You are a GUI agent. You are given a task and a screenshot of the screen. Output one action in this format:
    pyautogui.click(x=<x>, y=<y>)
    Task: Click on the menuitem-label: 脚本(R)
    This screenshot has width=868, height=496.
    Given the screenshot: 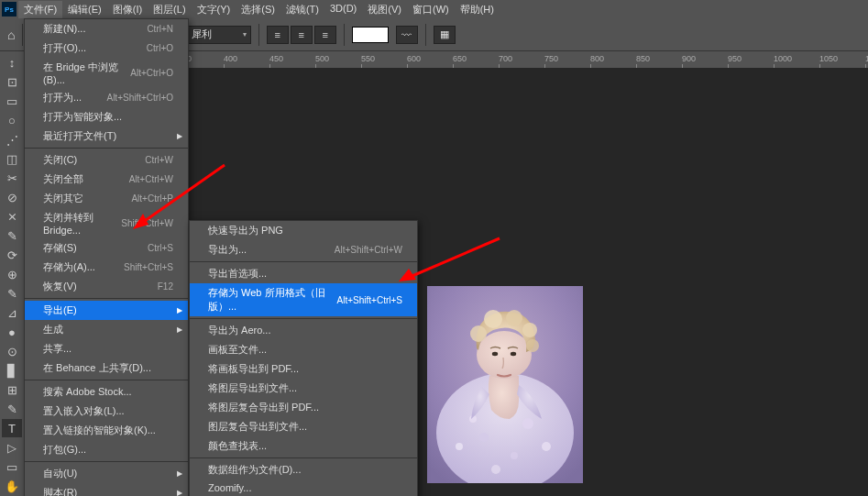 What is the action you would take?
    pyautogui.click(x=60, y=491)
    